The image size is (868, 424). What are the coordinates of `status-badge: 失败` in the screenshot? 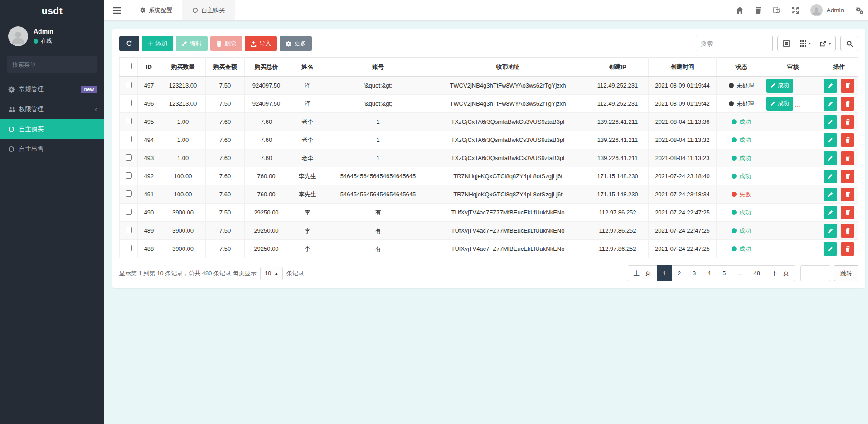 It's located at (742, 195).